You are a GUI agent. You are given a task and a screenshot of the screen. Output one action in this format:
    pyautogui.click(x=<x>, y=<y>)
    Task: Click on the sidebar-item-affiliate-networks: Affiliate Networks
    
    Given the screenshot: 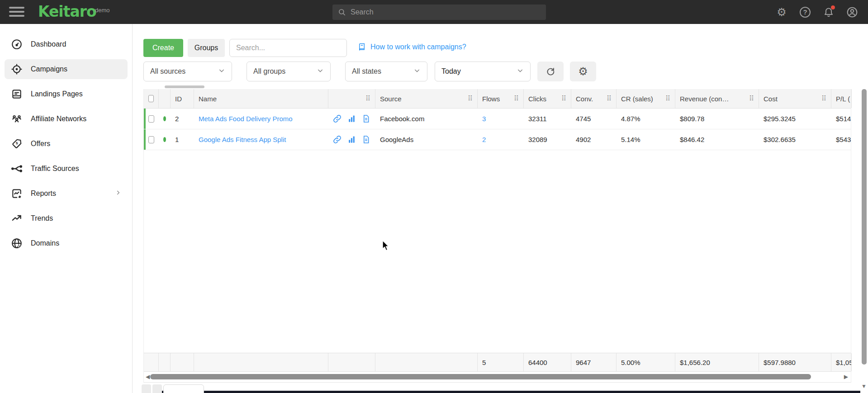 What is the action you would take?
    pyautogui.click(x=66, y=119)
    